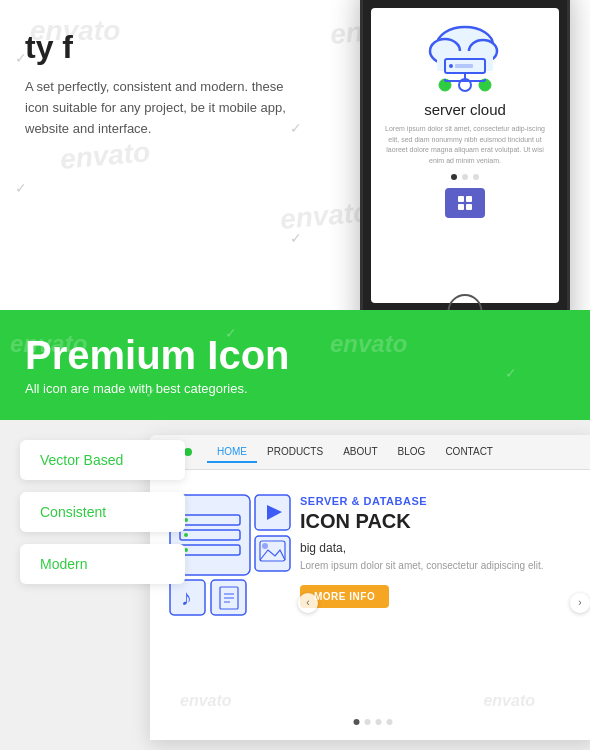 This screenshot has height=750, width=590. I want to click on arrow-left-button: ‹, so click(308, 603).